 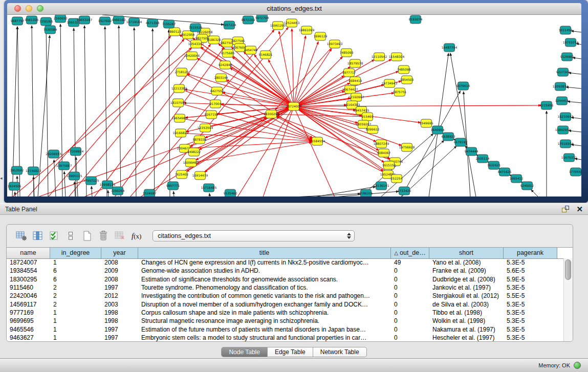 I want to click on vertical-scrollbar, so click(x=568, y=300).